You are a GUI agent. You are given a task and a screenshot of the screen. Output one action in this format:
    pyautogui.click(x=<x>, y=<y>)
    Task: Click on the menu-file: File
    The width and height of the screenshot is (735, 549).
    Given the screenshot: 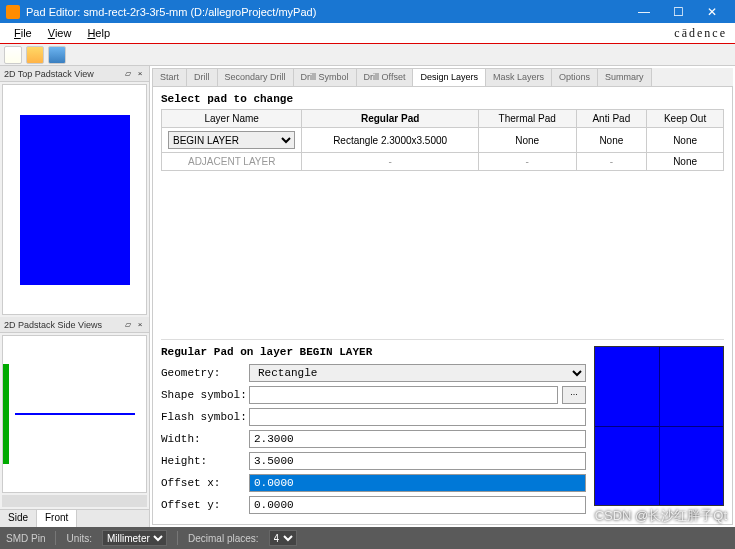 What is the action you would take?
    pyautogui.click(x=23, y=33)
    